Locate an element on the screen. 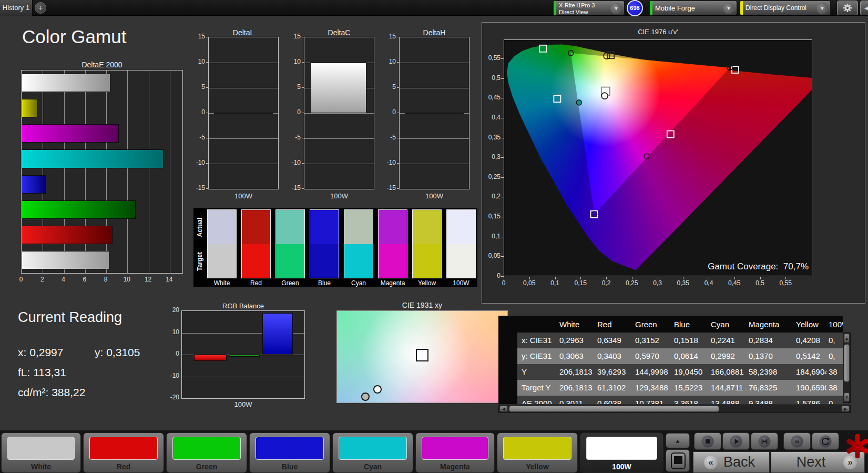  pattern-up-button: ▲ is located at coordinates (678, 441).